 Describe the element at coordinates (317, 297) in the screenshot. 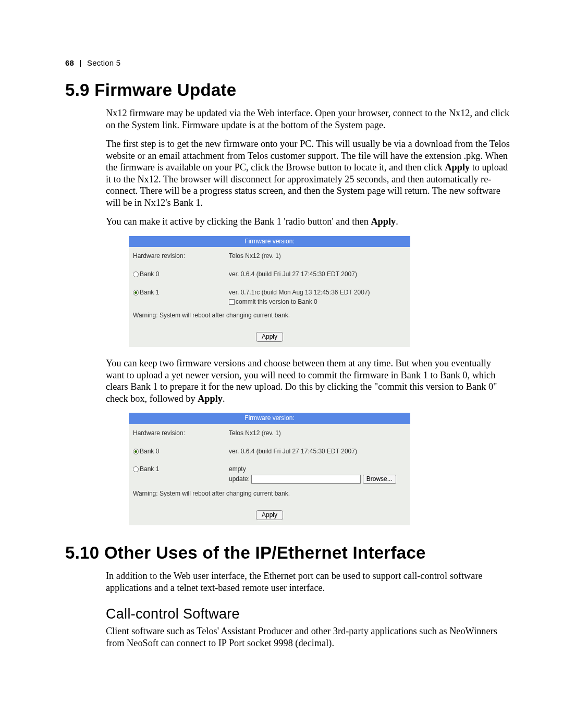

I see `panel1-bank1-value: ver. 0.7.1rc (build Mon Aug 13 12:45:36 …` at that location.